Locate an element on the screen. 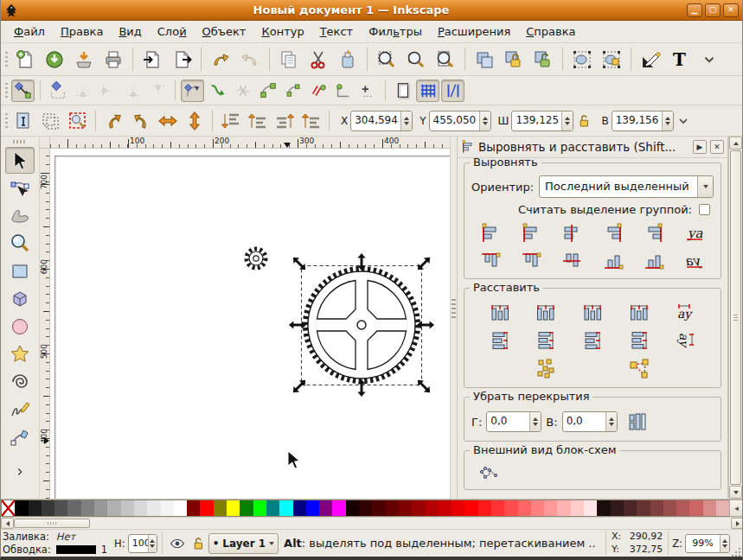 This screenshot has width=743, height=560. zoom-field: 99% is located at coordinates (708, 544).